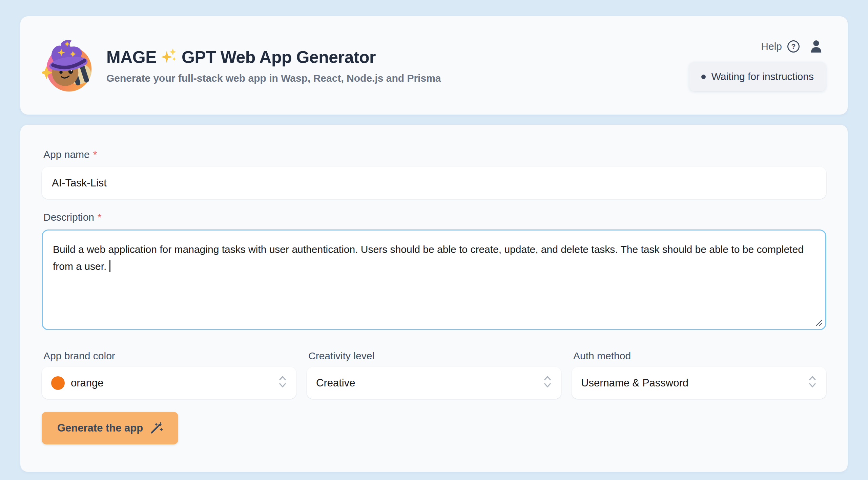  I want to click on title-block: MAGE GPT Web App Generator Generate your…, so click(274, 65).